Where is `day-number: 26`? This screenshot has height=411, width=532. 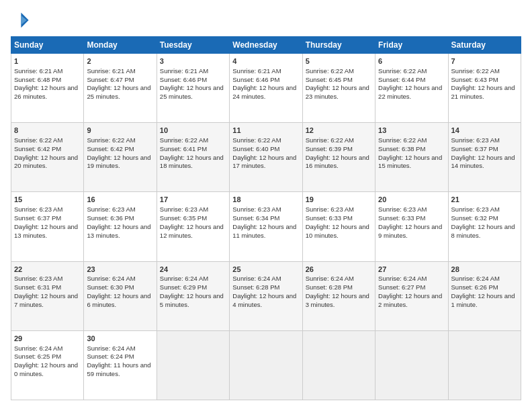
day-number: 26 is located at coordinates (339, 270).